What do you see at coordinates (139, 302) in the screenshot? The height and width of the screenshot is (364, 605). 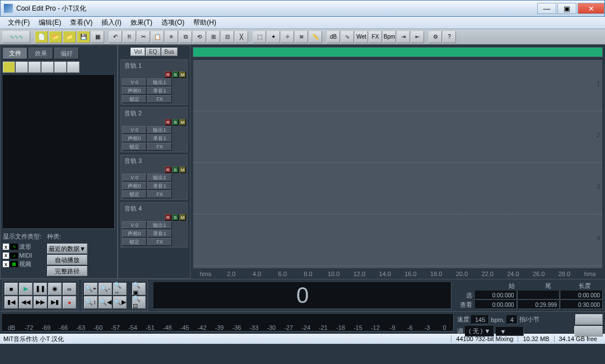 I see `zoom-out-all-icon: 🔍⊡` at bounding box center [139, 302].